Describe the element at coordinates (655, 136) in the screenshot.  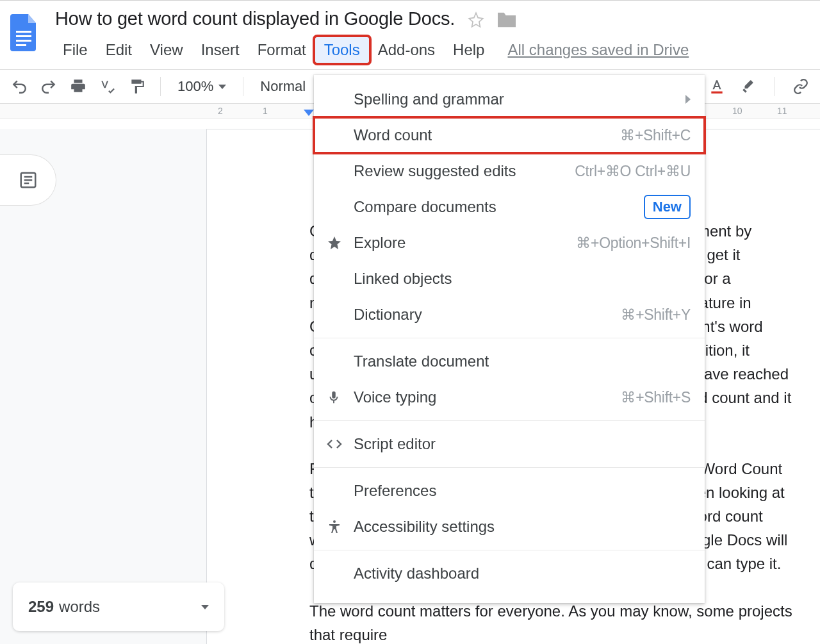
I see `menu-item-shortcut: ⌘+Shift+C` at that location.